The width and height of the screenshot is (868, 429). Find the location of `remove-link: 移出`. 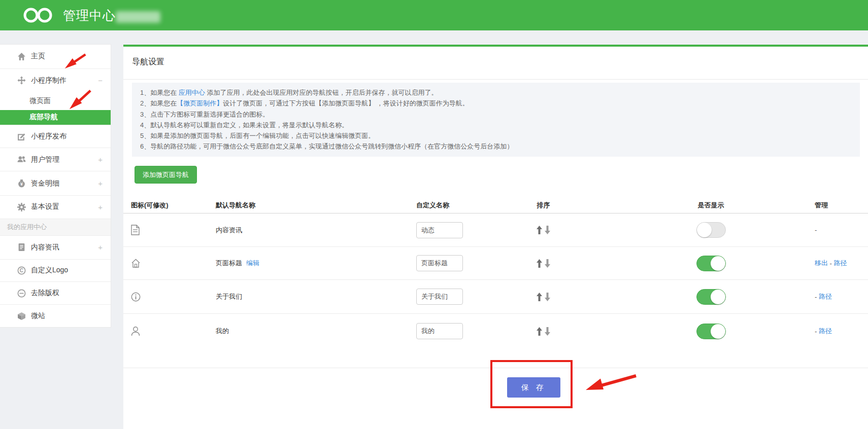

remove-link: 移出 is located at coordinates (821, 263).